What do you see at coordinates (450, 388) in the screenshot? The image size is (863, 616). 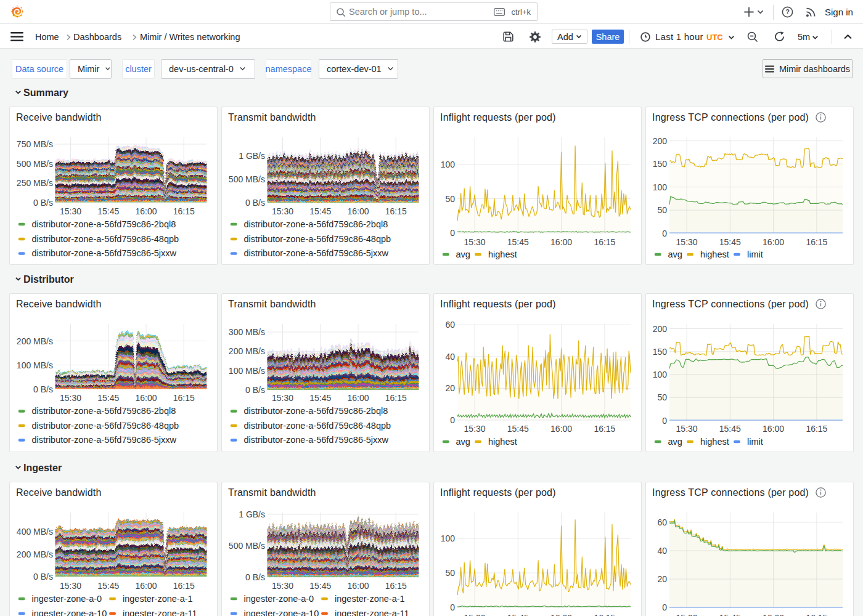 I see `svg-text: 20` at bounding box center [450, 388].